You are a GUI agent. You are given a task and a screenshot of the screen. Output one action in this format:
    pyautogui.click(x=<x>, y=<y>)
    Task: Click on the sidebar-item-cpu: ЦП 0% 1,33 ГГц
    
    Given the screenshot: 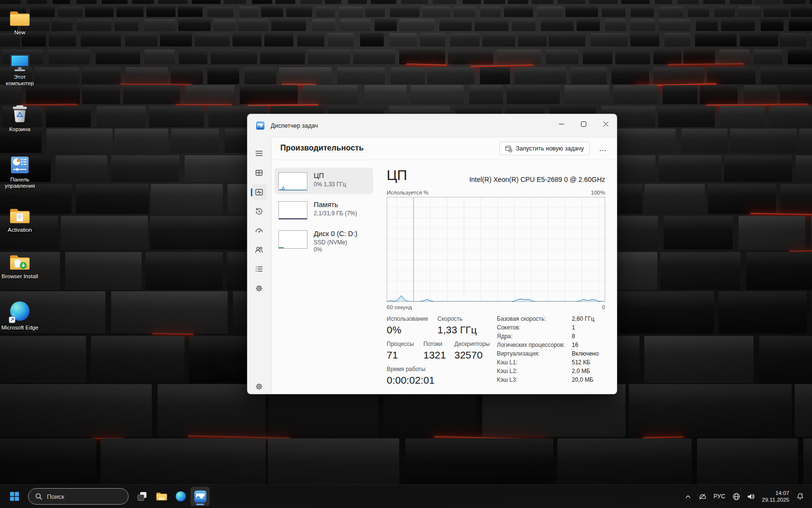 What is the action you would take?
    pyautogui.click(x=324, y=181)
    